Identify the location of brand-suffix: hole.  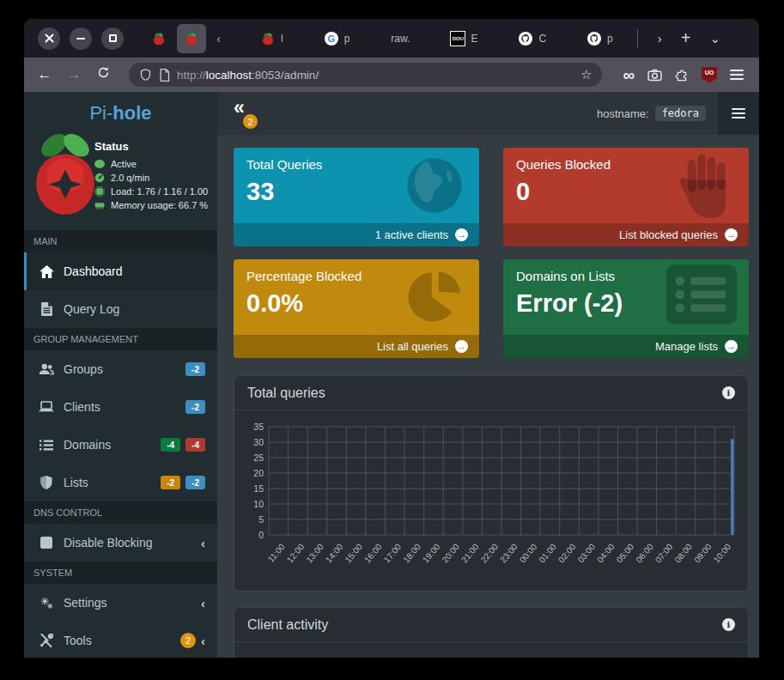
(132, 113).